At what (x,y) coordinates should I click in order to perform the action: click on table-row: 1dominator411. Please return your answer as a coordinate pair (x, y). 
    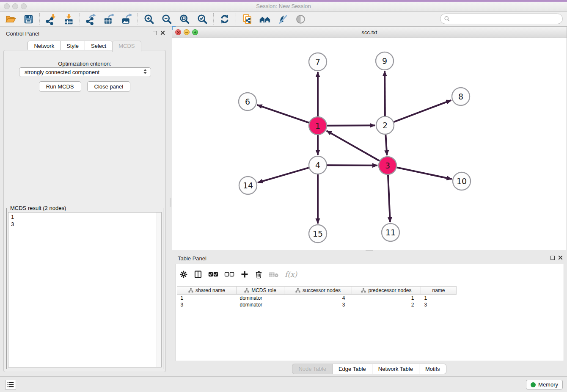
    Looking at the image, I should click on (317, 298).